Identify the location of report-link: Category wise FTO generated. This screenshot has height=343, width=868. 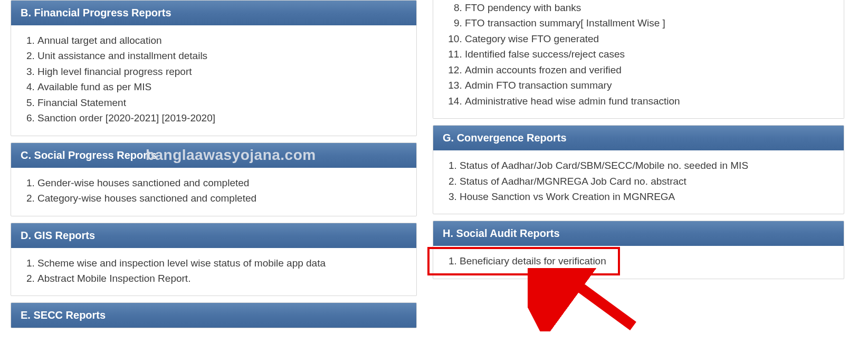
(650, 39).